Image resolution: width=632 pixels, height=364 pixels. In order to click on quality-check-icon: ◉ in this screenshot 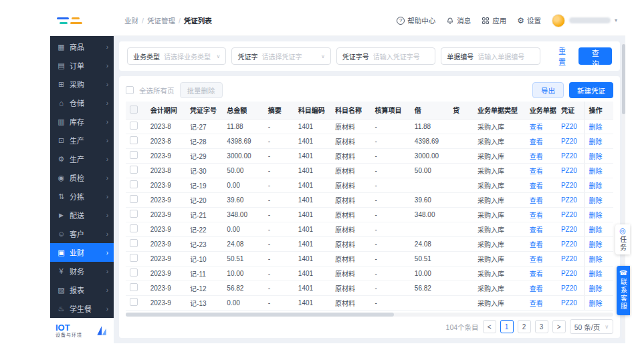, I will do `click(62, 178)`.